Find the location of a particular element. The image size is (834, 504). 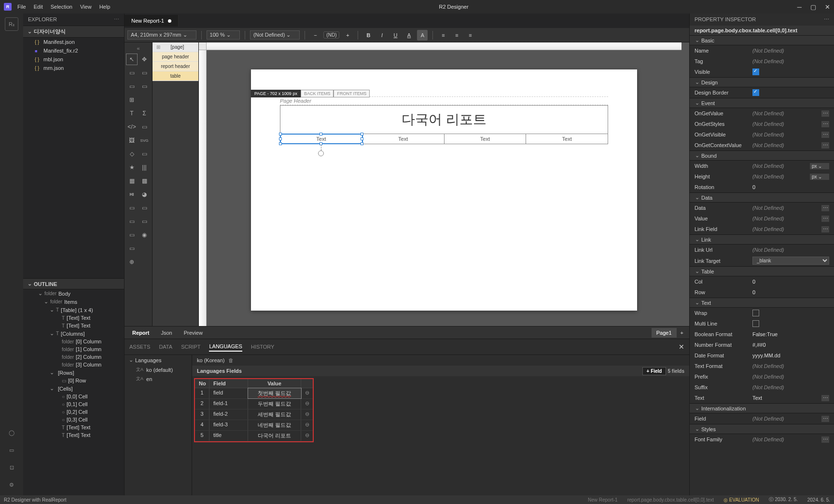

select-tool-icon: ↖ is located at coordinates (132, 59).